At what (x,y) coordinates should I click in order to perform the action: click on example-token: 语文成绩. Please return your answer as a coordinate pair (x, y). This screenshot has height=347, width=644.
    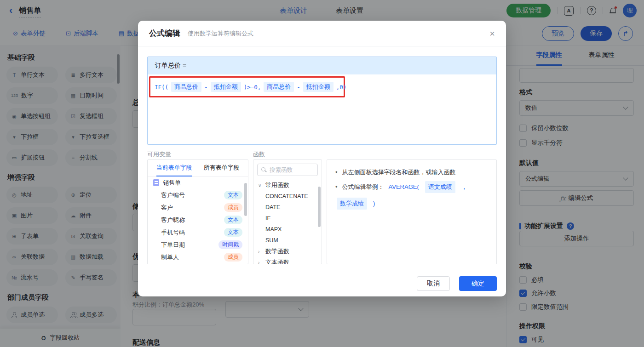
    Looking at the image, I should click on (440, 187).